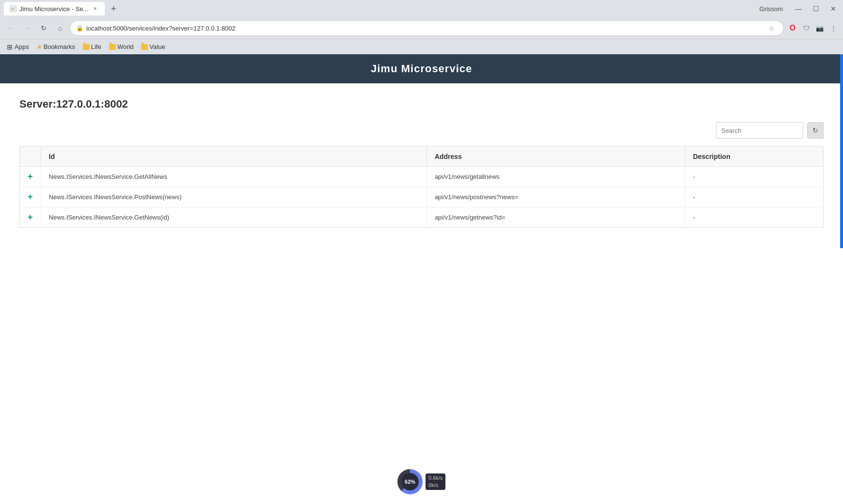  Describe the element at coordinates (410, 482) in the screenshot. I see `cpu-gauge: 62%` at that location.